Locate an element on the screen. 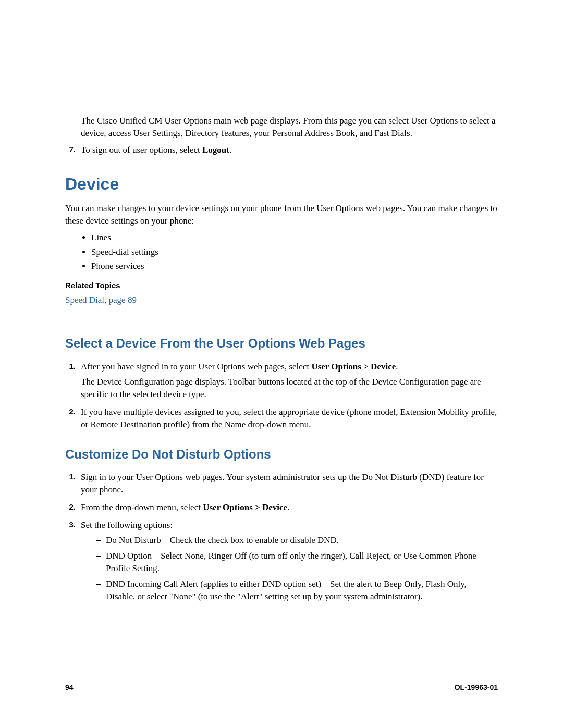 The height and width of the screenshot is (728, 563). intro-paragraph: The Cisco Unified CM User Options main w… is located at coordinates (289, 127).